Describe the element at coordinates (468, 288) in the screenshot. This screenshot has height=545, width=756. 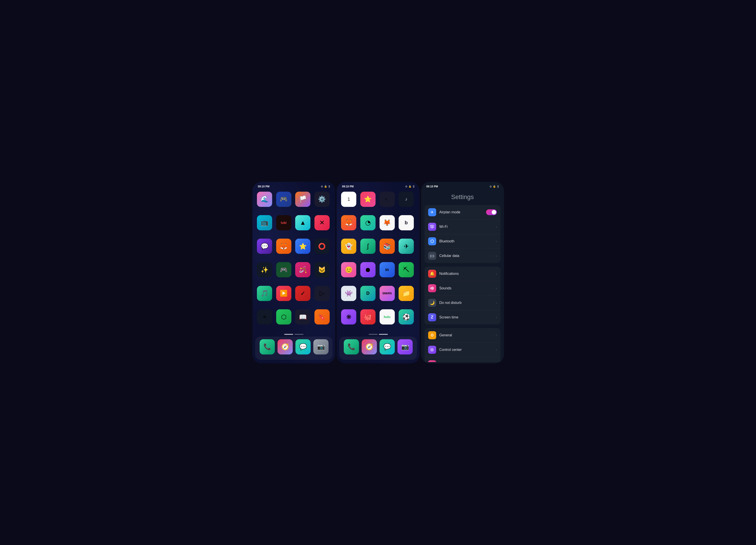
I see `sounds-label: Sounds` at that location.